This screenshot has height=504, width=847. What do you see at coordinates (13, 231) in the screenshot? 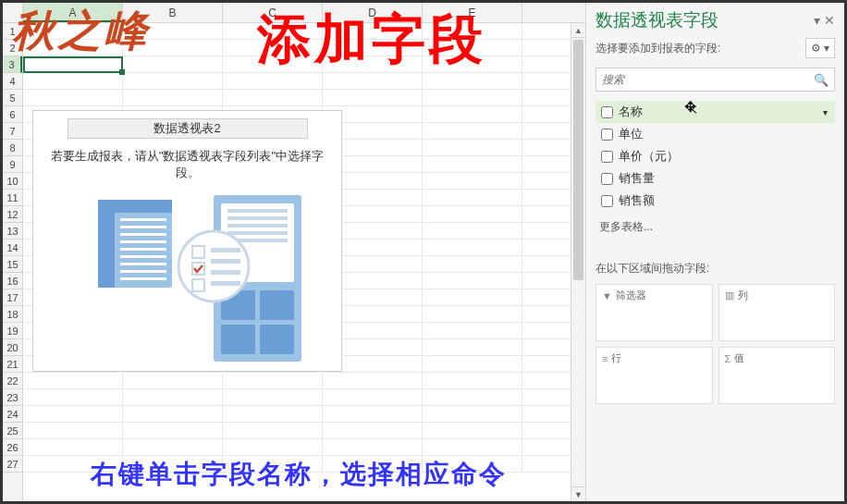
I see `row-header-13: 13` at bounding box center [13, 231].